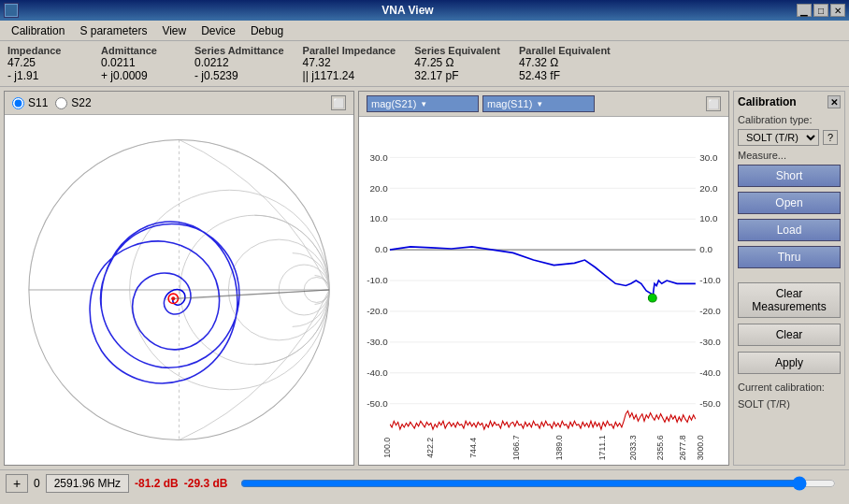 The height and width of the screenshot is (504, 849). Describe the element at coordinates (37, 103) in the screenshot. I see `s11-label: S11` at that location.